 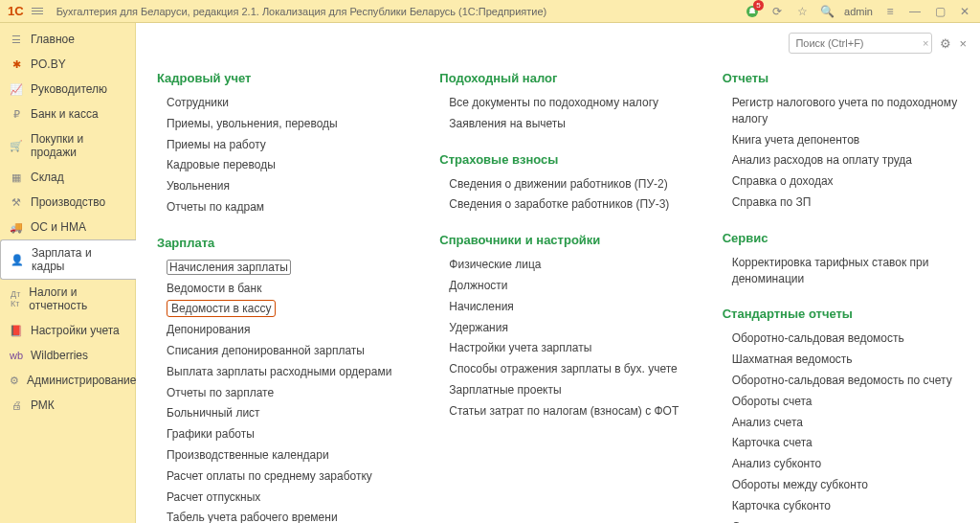 What do you see at coordinates (844, 182) in the screenshot?
I see `section-link: Справка о доходах` at bounding box center [844, 182].